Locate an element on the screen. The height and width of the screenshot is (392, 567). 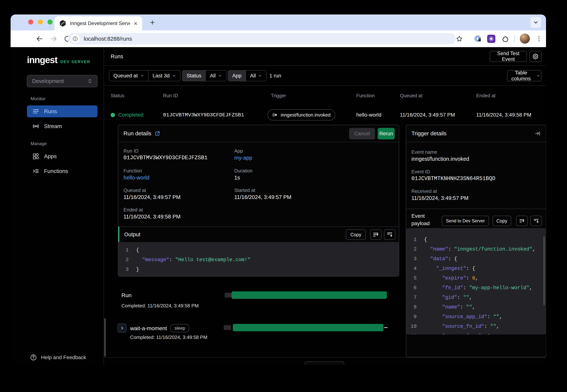
profile-avatar is located at coordinates (525, 39).